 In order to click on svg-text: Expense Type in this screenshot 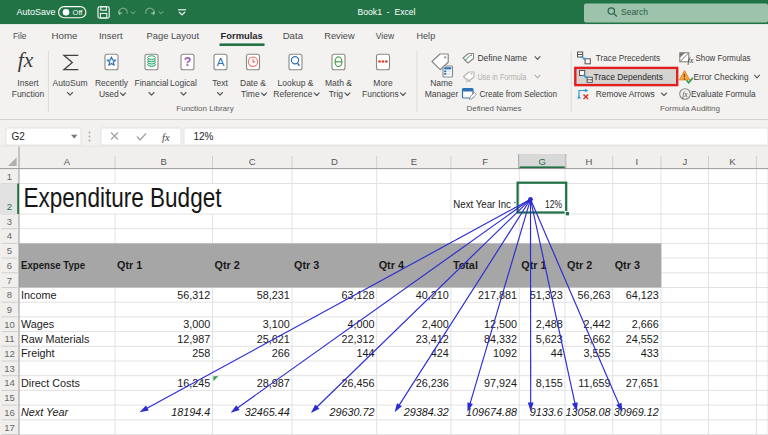, I will do `click(53, 265)`.